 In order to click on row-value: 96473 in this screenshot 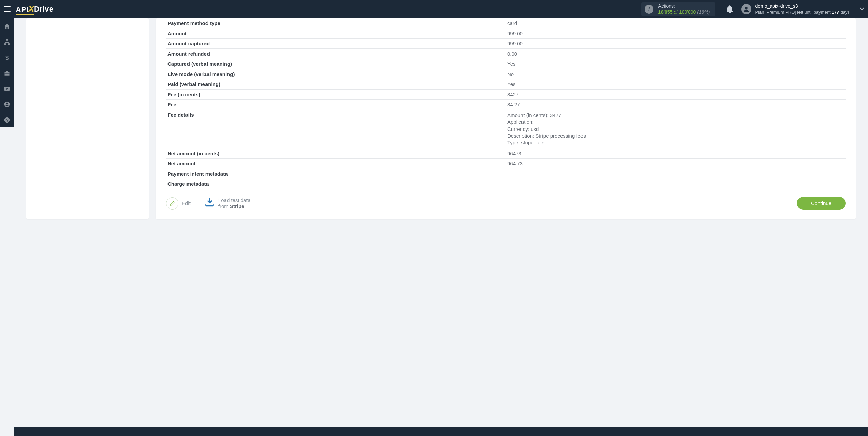, I will do `click(676, 154)`.